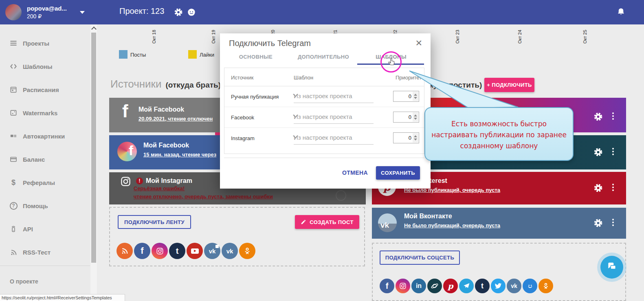 This screenshot has height=301, width=644. What do you see at coordinates (355, 173) in the screenshot?
I see `cancel-button: ОТМЕНА` at bounding box center [355, 173].